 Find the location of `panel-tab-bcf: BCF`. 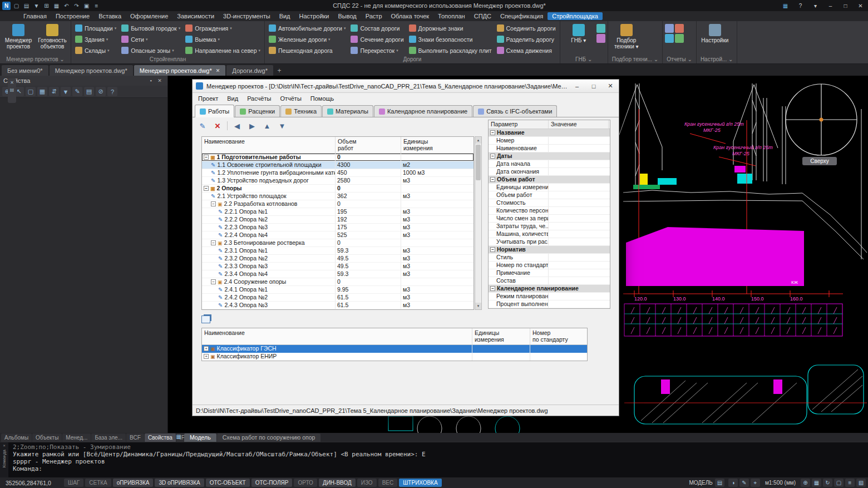

panel-tab-bcf: BCF is located at coordinates (135, 437).